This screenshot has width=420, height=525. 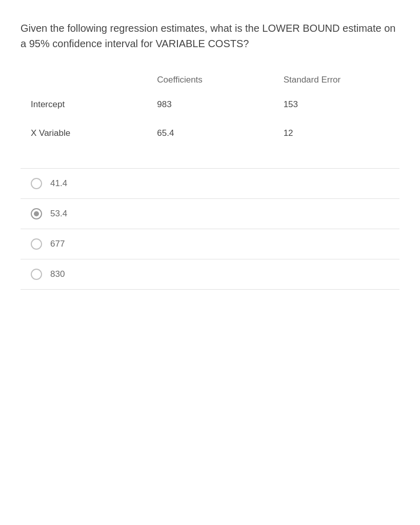 What do you see at coordinates (84, 80) in the screenshot?
I see `col-header-label` at bounding box center [84, 80].